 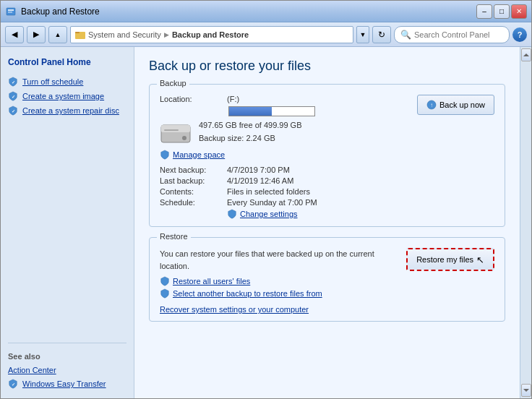 What do you see at coordinates (502, 12) in the screenshot?
I see `title-bar-buttons: – □ ✕` at bounding box center [502, 12].